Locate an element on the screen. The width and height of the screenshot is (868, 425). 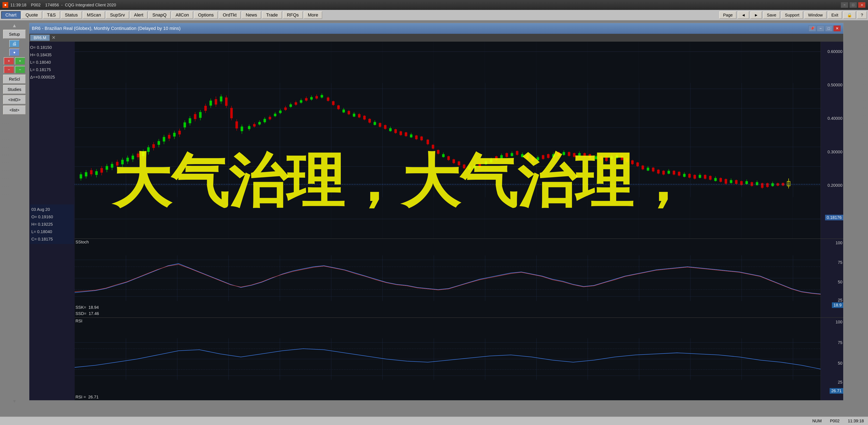
window-controls: − □ ✕ is located at coordinates (853, 5).